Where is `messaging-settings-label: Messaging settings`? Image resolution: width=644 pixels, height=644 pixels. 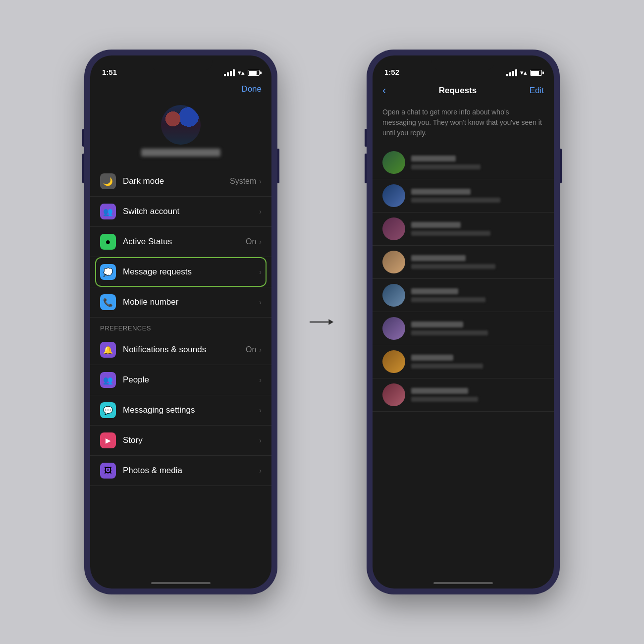 messaging-settings-label: Messaging settings is located at coordinates (191, 410).